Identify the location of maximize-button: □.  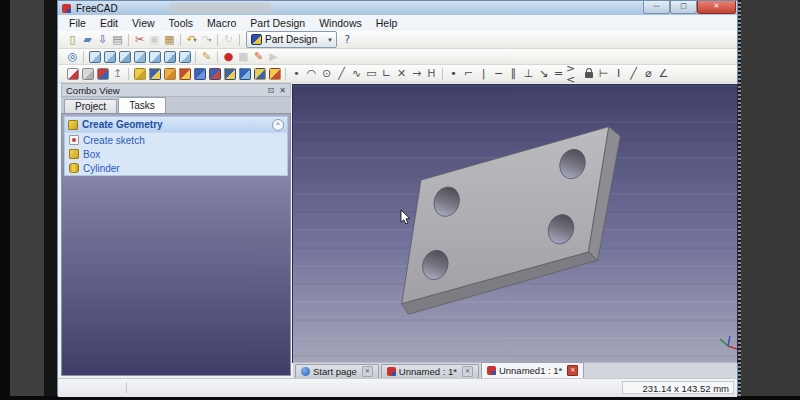
(684, 8).